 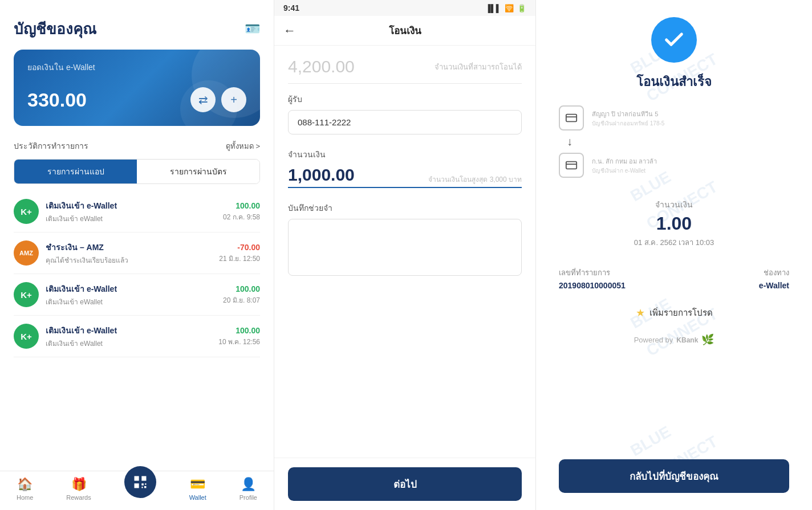 I want to click on nav-profile: 👤 Profile, so click(x=249, y=489).